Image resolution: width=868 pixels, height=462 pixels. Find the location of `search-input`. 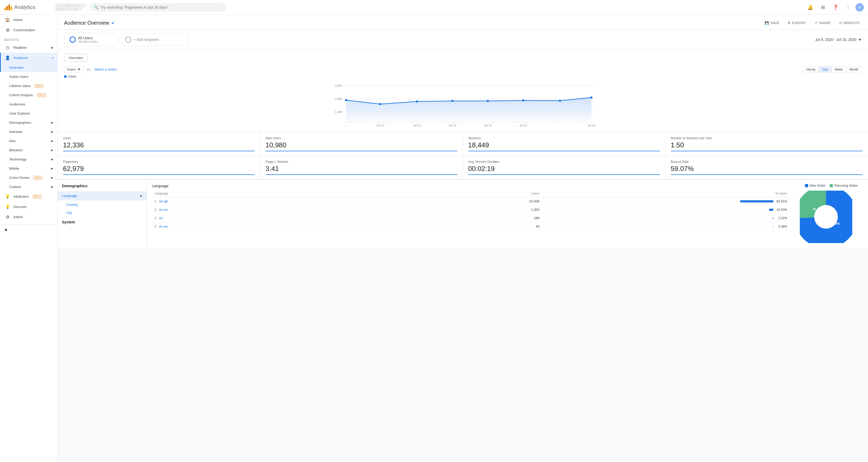

search-input is located at coordinates (161, 7).